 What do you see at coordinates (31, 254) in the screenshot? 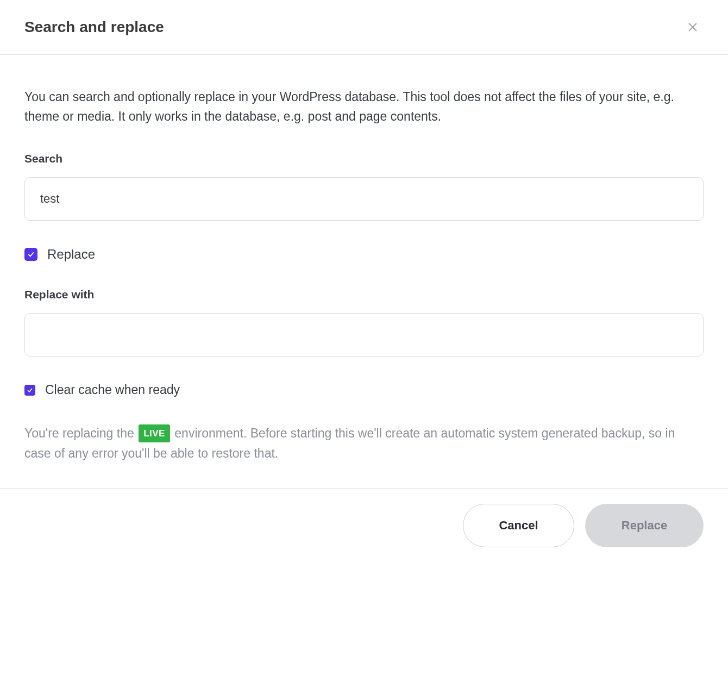
I see `replace-checkbox` at bounding box center [31, 254].